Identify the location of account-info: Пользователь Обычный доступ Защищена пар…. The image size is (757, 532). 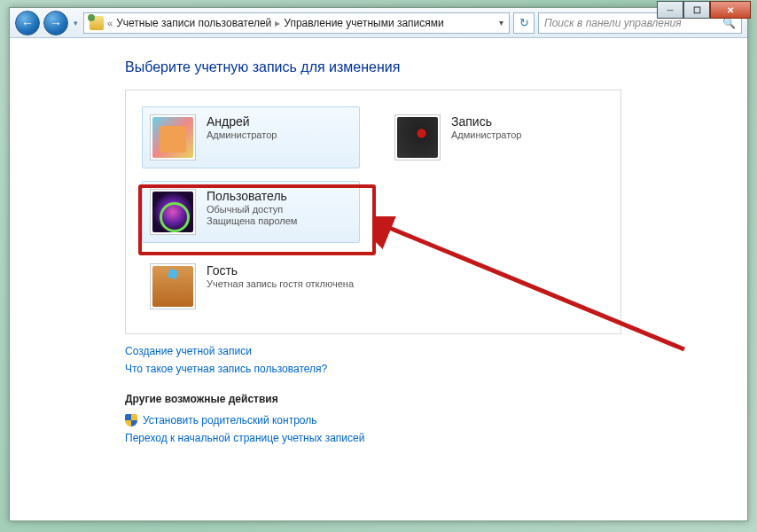
(252, 207).